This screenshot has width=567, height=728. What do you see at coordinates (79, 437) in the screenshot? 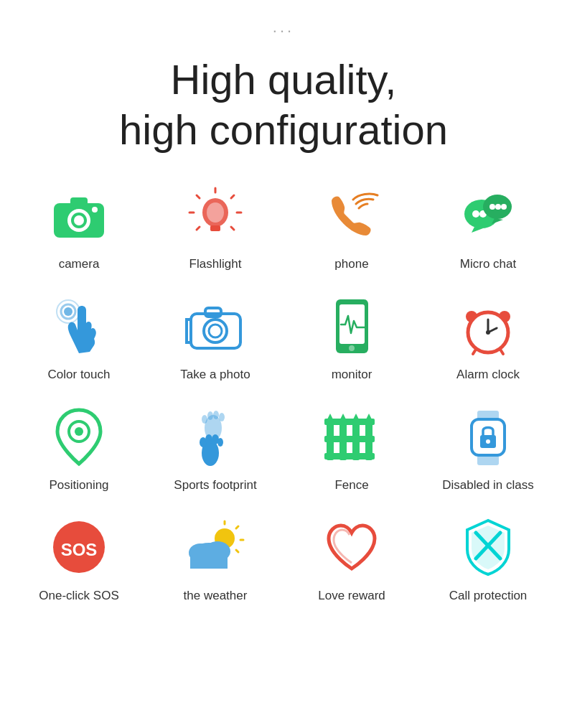
I see `positioning-icon` at bounding box center [79, 437].